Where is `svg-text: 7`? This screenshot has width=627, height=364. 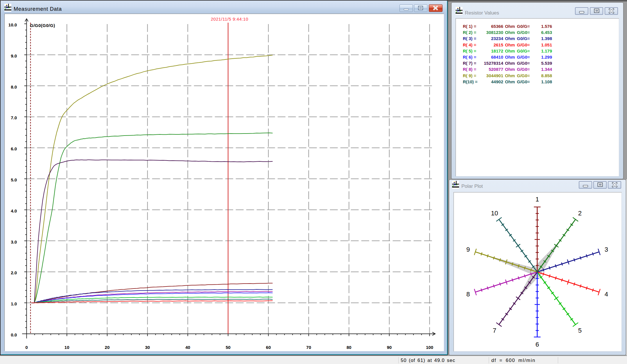 svg-text: 7 is located at coordinates (495, 330).